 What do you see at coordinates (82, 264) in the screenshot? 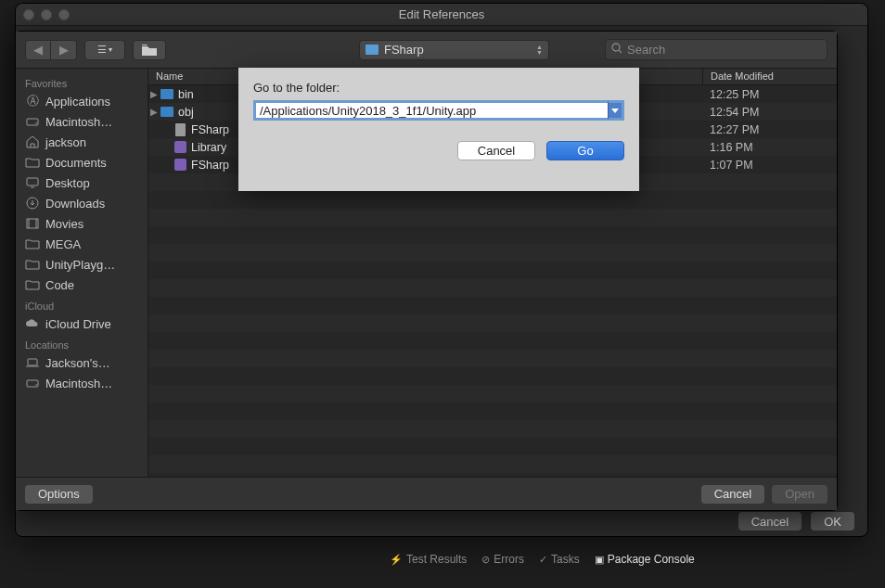
I see `sidebar-item-unityplayg-: UnityPlayg…` at bounding box center [82, 264].